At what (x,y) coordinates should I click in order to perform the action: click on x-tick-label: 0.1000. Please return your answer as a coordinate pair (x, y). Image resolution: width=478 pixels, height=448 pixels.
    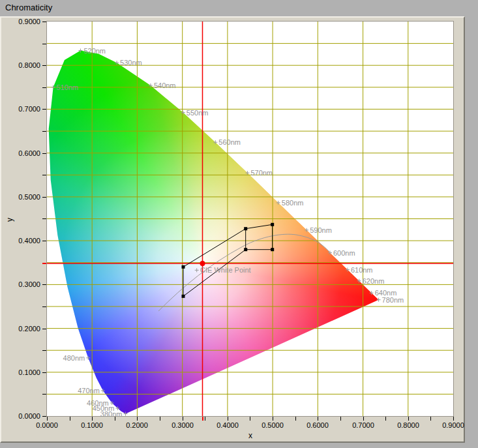
    Looking at the image, I should click on (92, 425).